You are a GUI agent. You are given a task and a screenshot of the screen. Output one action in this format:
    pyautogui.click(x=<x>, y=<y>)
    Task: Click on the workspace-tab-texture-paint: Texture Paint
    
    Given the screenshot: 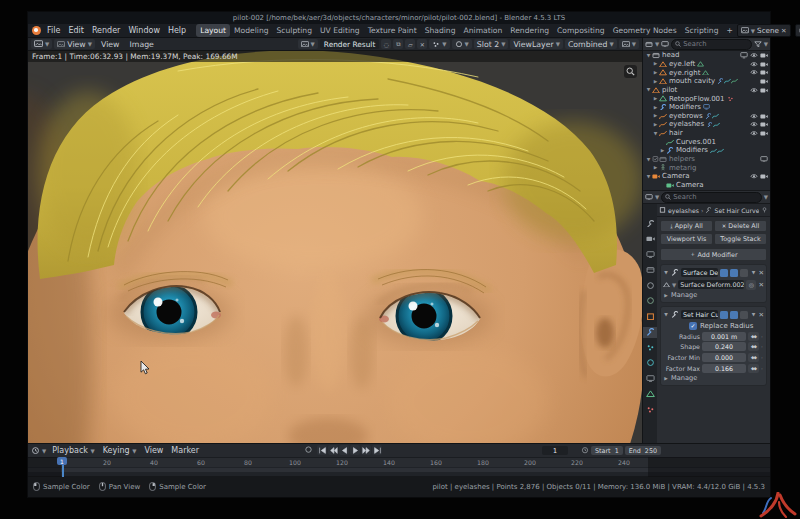 What is the action you would take?
    pyautogui.click(x=392, y=30)
    